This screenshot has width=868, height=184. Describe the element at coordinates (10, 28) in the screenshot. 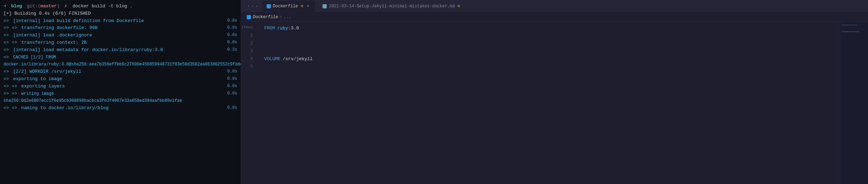

I see `line-arrow-2: => =>` at that location.